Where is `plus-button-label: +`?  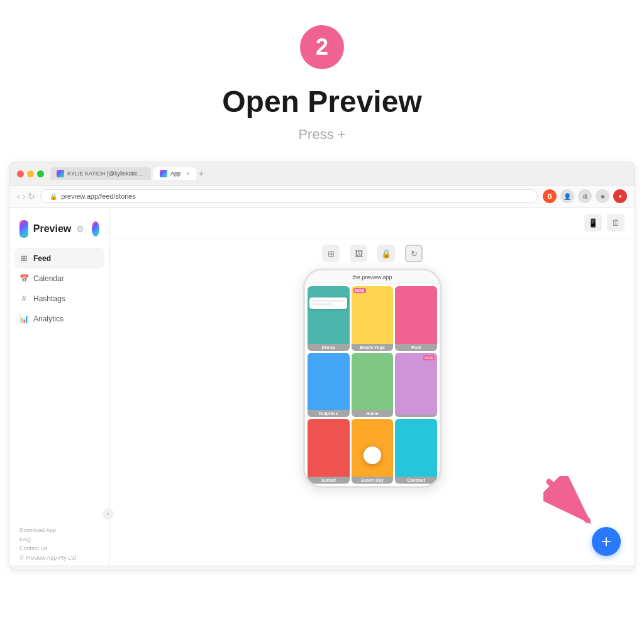
plus-button-label: + is located at coordinates (606, 541).